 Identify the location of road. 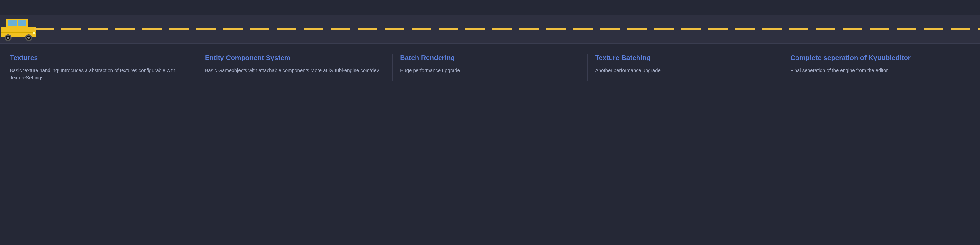
(490, 30).